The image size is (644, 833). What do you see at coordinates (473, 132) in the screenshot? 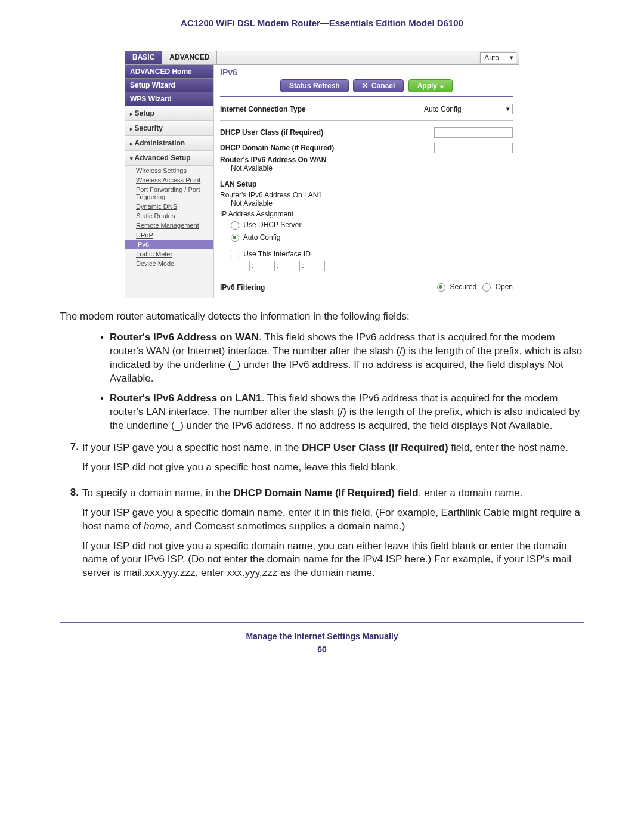
I see `dhcp-user-class-input` at bounding box center [473, 132].